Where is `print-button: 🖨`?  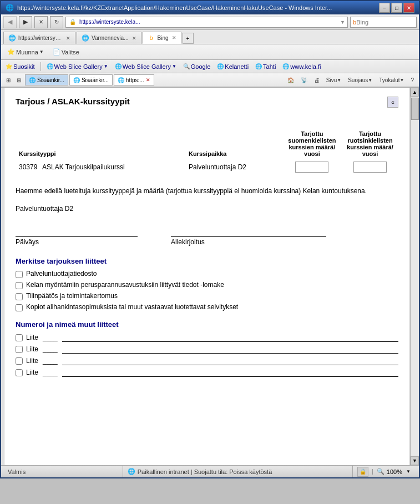 print-button: 🖨 is located at coordinates (317, 80).